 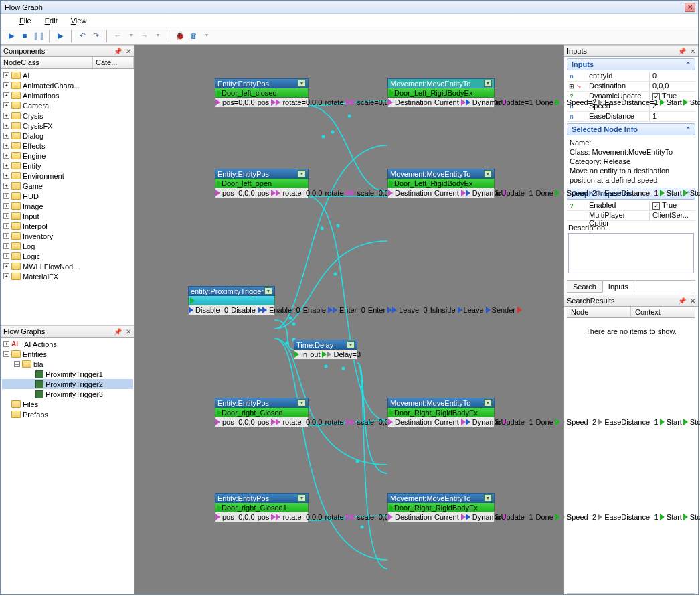 I want to click on chevron-up-icon: ⌃, so click(x=688, y=64).